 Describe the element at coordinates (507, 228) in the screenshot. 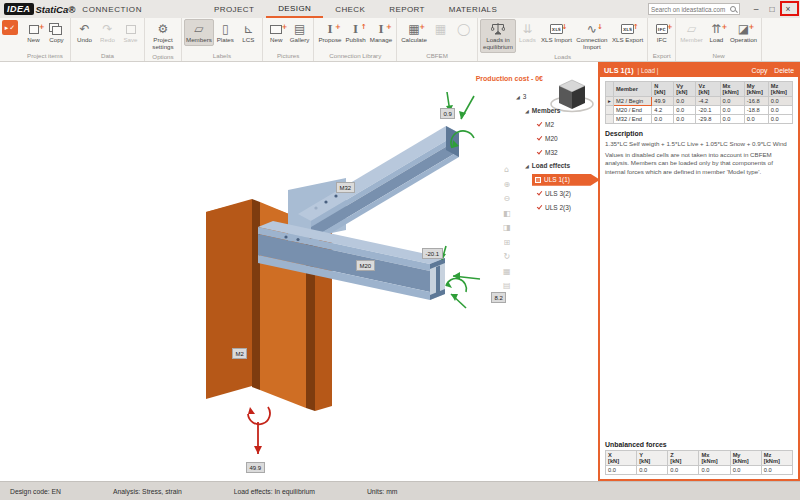

I see `view-side-icon: ◨` at that location.